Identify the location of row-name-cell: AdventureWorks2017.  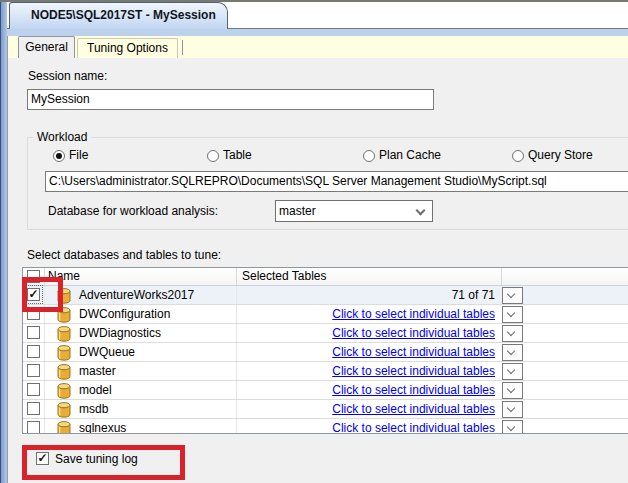
(141, 295).